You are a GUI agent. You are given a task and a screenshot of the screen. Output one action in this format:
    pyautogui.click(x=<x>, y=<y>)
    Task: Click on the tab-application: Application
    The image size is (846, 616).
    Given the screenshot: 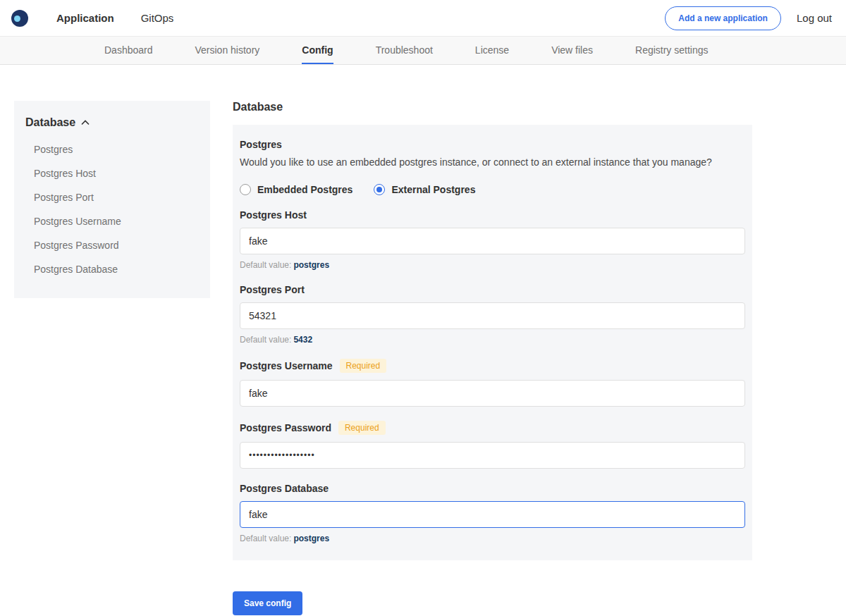 What is the action you would take?
    pyautogui.click(x=85, y=18)
    